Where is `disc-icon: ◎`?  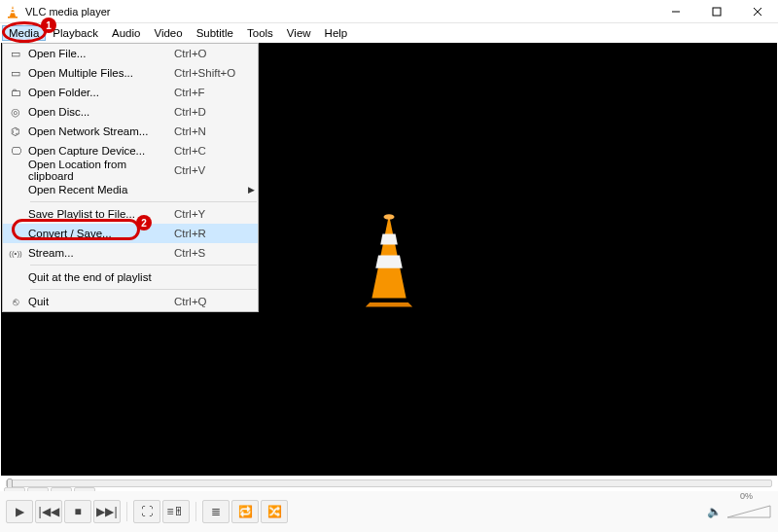
disc-icon: ◎ is located at coordinates (16, 113).